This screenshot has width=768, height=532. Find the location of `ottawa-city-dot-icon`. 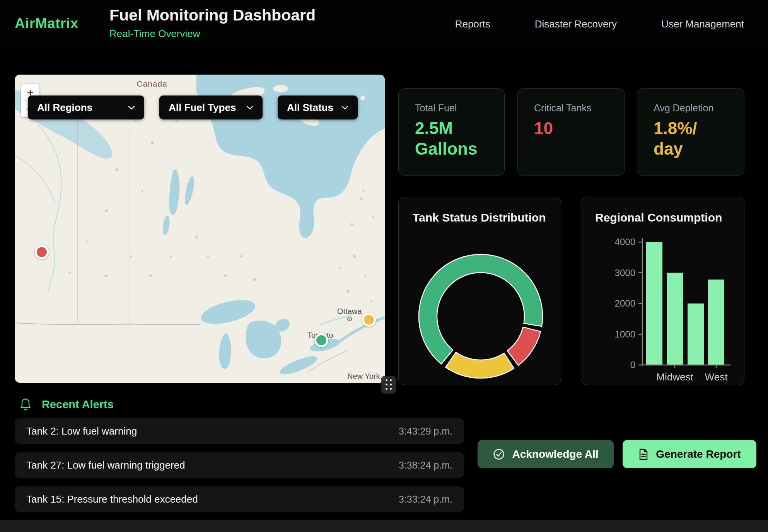

ottawa-city-dot-icon is located at coordinates (350, 319).